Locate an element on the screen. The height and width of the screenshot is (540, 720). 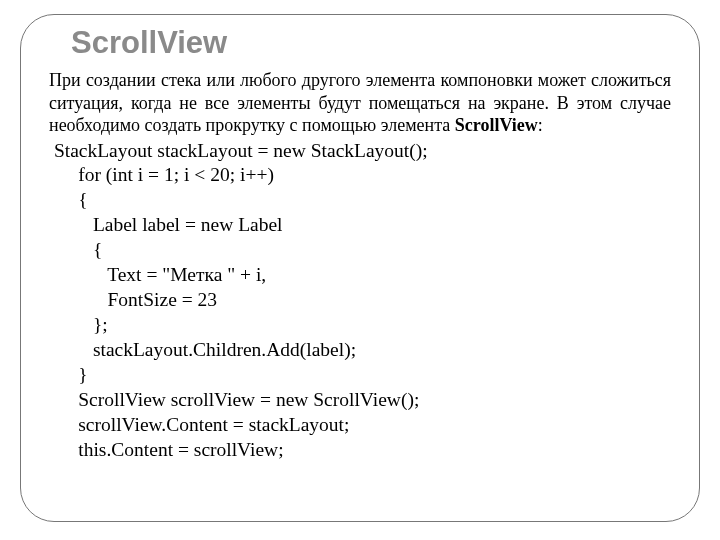
slide-title: ScrollView is located at coordinates (371, 43).